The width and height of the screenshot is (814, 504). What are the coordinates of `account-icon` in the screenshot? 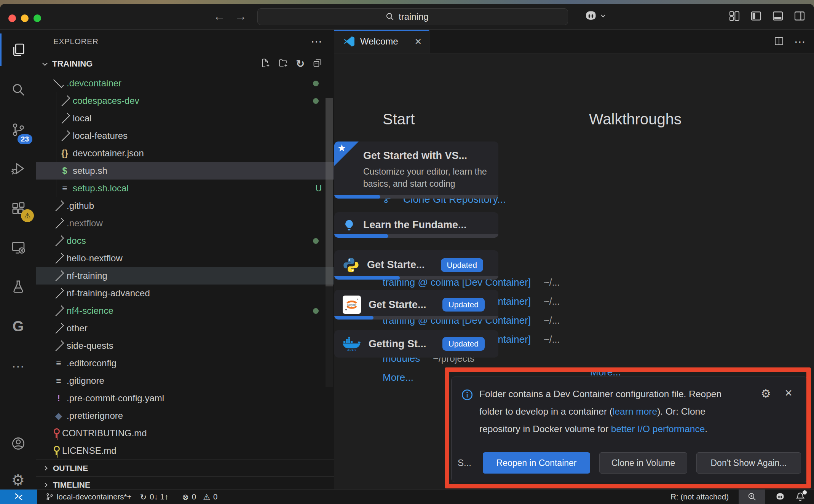 It's located at (18, 444).